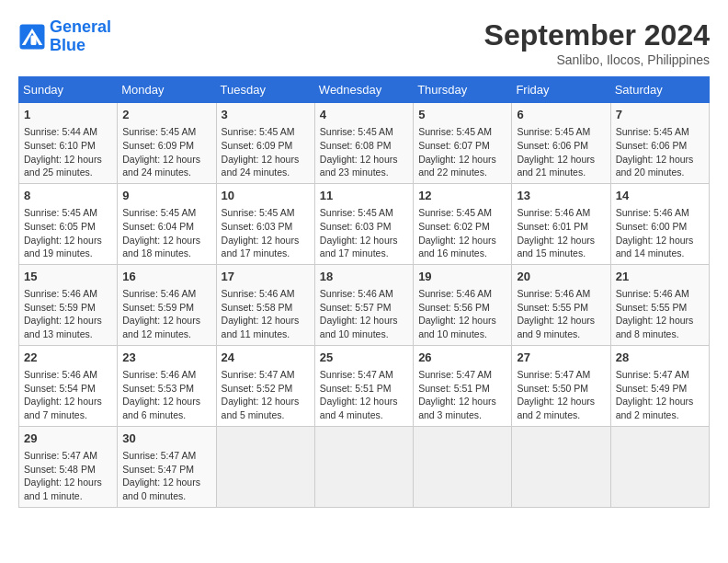 This screenshot has height=563, width=728. What do you see at coordinates (463, 144) in the screenshot?
I see `calendar-cell: 5Sunrise: 5:45 AMSunset: 6:07 PMDaylight…` at bounding box center [463, 144].